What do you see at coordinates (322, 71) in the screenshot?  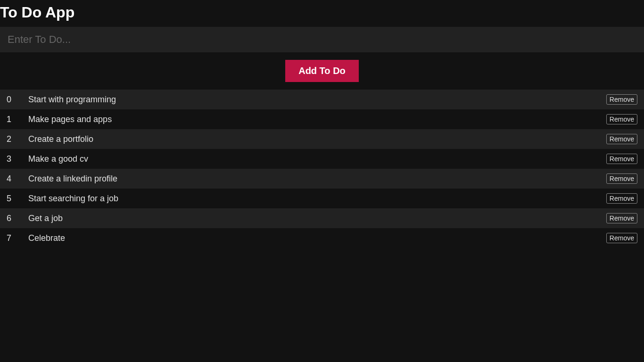 I see `add-todo-button: Add To Do` at bounding box center [322, 71].